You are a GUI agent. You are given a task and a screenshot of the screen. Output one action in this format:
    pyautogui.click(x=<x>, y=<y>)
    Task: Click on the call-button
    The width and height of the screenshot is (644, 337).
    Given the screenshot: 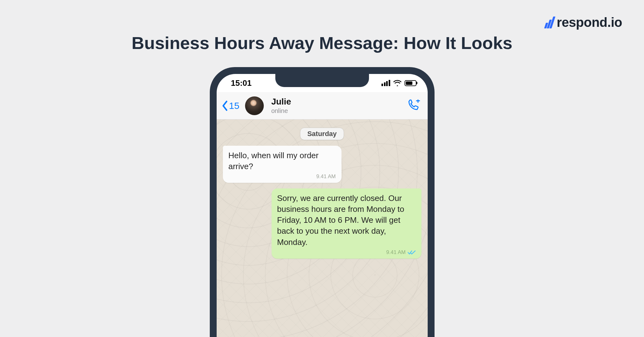 What is the action you would take?
    pyautogui.click(x=413, y=106)
    